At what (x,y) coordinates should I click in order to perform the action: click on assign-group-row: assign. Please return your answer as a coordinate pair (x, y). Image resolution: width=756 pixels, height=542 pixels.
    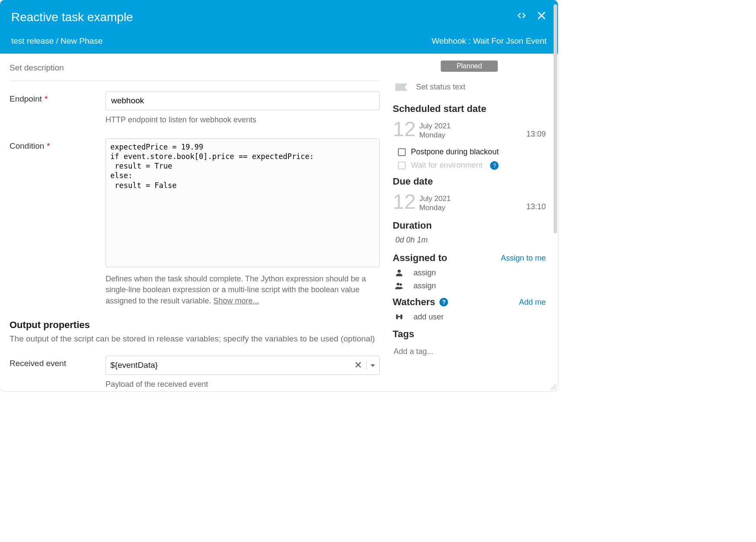
    Looking at the image, I should click on (470, 286).